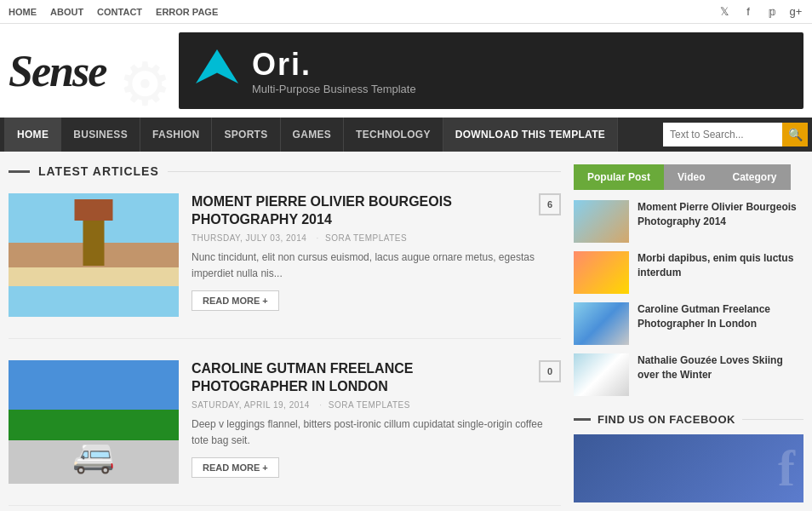 This screenshot has width=812, height=511. I want to click on article-1-read-more: READ MORE +, so click(235, 301).